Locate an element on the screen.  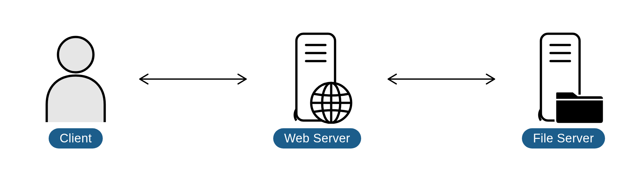
node-web-server: Web Server is located at coordinates (317, 90).